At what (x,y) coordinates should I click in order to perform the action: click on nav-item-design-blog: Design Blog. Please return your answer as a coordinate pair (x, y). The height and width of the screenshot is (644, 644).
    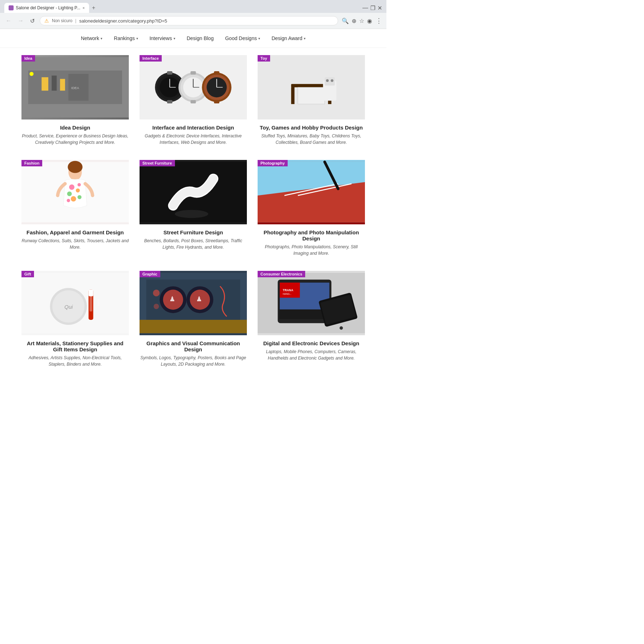
    Looking at the image, I should click on (200, 38).